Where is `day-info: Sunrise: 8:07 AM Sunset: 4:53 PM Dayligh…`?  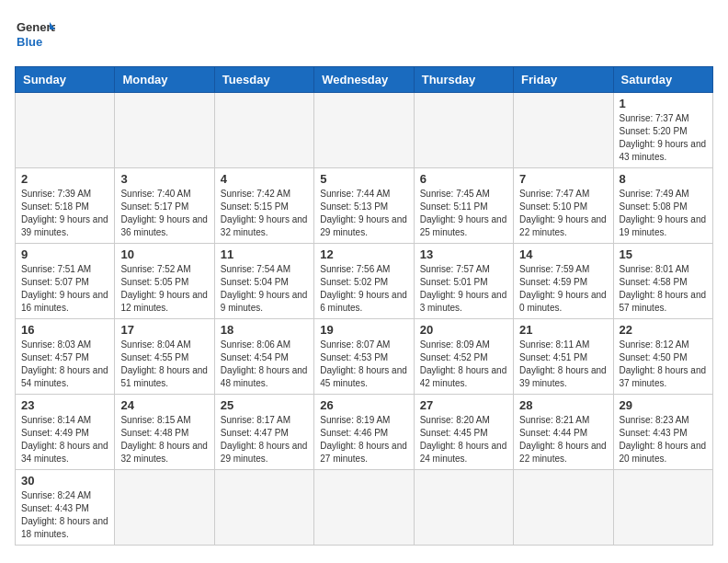
day-info: Sunrise: 8:07 AM Sunset: 4:53 PM Dayligh… is located at coordinates (364, 364).